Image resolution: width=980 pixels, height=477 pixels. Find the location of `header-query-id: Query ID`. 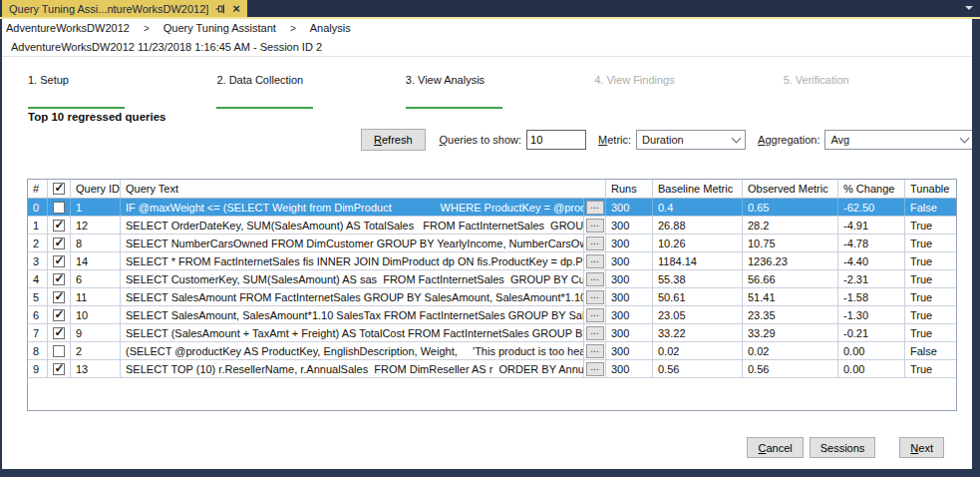

header-query-id: Query ID is located at coordinates (96, 189).